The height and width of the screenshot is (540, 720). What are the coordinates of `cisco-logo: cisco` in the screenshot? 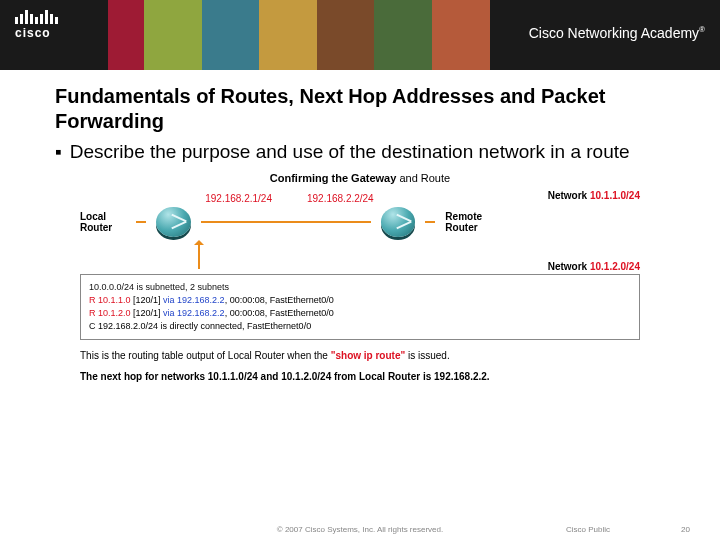 It's located at (36, 25).